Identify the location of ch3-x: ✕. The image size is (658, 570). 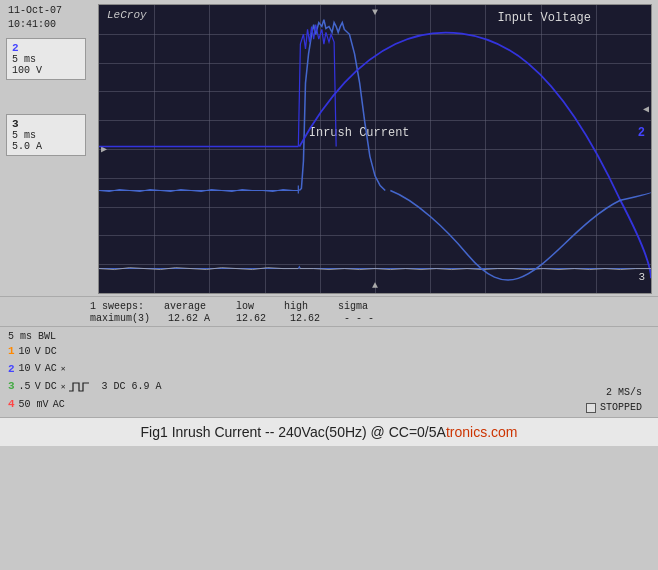
(64, 388).